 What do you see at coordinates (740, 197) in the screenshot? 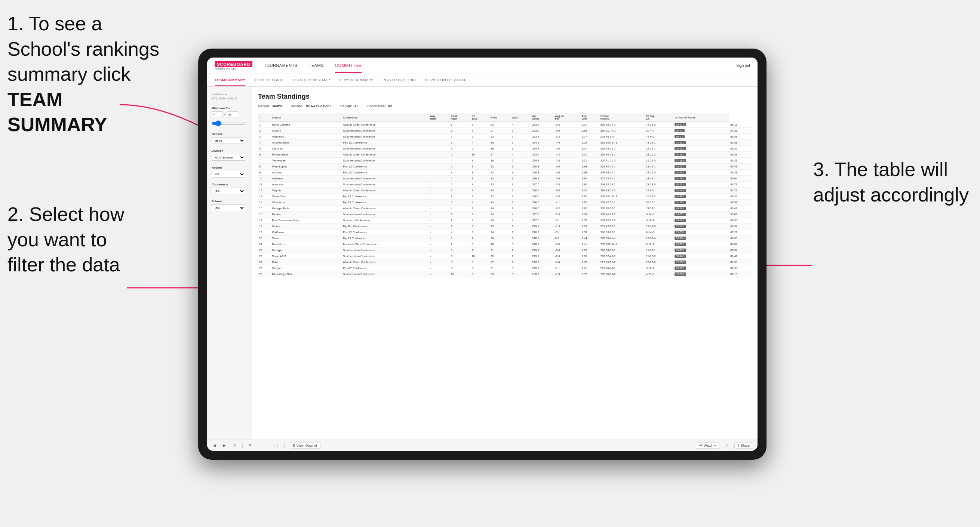
I see `table-cell: 80.34` at bounding box center [740, 197].